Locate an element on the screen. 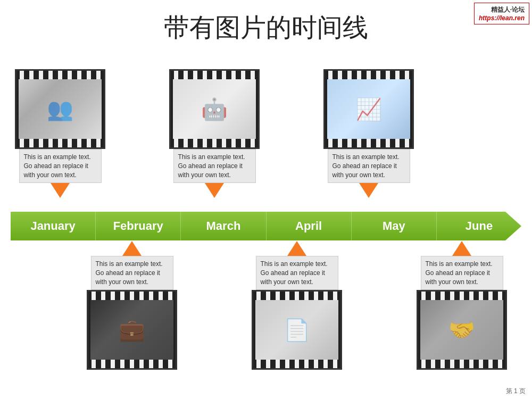 The width and height of the screenshot is (532, 399). scene-handshake is located at coordinates (462, 330).